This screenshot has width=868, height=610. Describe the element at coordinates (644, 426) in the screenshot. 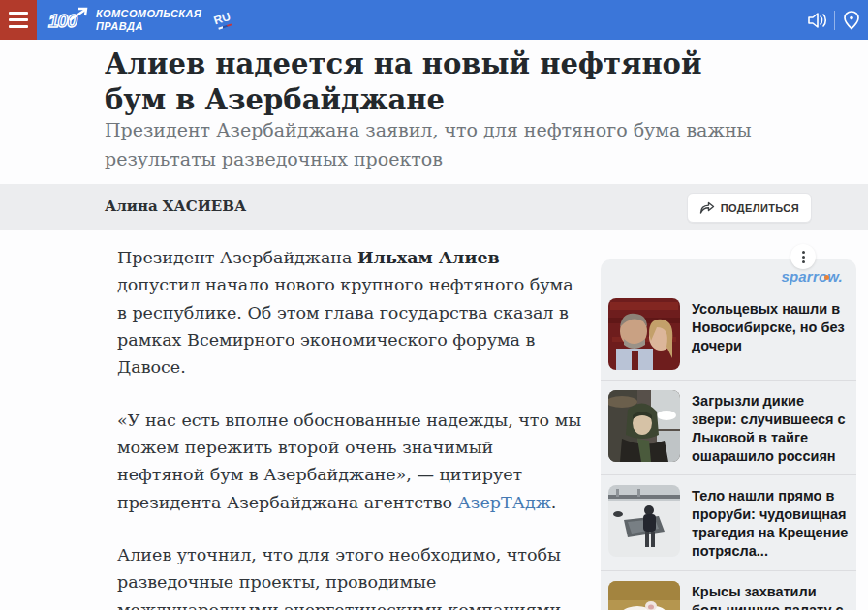

I see `elderly-woman-thumbnail` at that location.